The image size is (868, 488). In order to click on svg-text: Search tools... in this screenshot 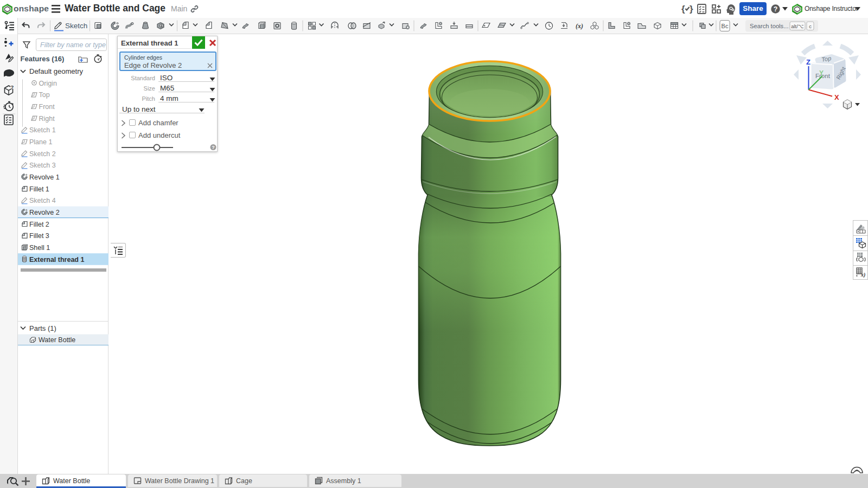, I will do `click(769, 26)`.